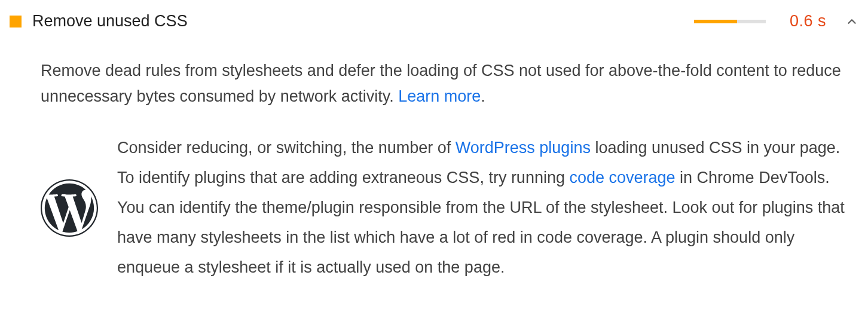 The width and height of the screenshot is (868, 330). I want to click on audit-header: Remove unused CSS 0.6 s, so click(434, 22).